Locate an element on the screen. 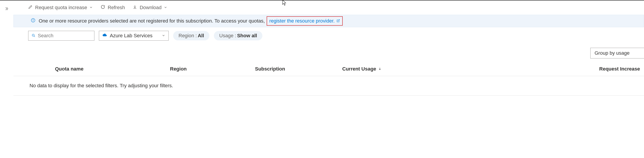  sort-descending-icon is located at coordinates (380, 69).